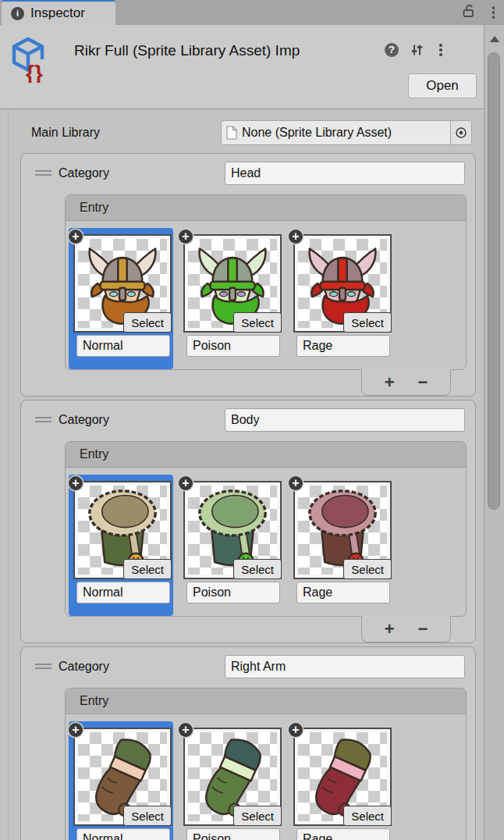  I want to click on open-button: Open, so click(442, 86).